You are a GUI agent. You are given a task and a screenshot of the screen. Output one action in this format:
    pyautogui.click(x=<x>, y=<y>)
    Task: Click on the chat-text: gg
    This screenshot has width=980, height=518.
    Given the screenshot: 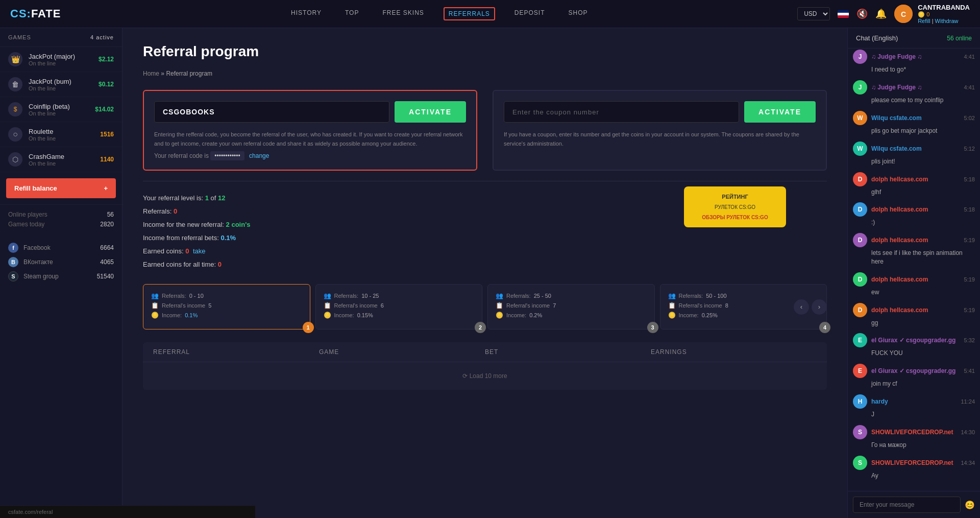 What is the action you would take?
    pyautogui.click(x=914, y=323)
    